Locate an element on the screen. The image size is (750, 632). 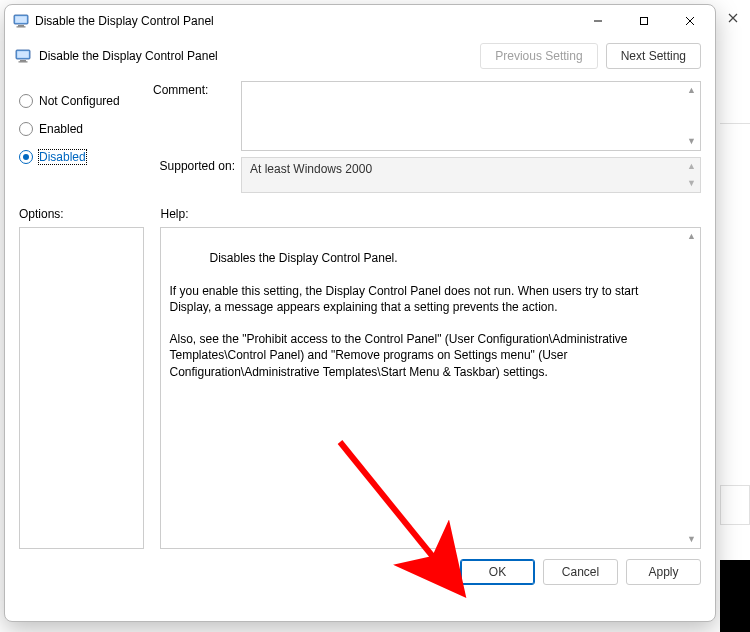
window-title: Disable the Display Control Panel is located at coordinates (124, 21).